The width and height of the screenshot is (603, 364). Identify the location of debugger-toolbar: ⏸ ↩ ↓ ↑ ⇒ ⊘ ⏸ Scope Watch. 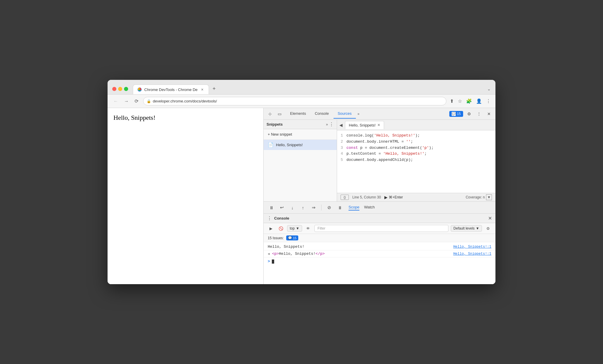
(380, 208).